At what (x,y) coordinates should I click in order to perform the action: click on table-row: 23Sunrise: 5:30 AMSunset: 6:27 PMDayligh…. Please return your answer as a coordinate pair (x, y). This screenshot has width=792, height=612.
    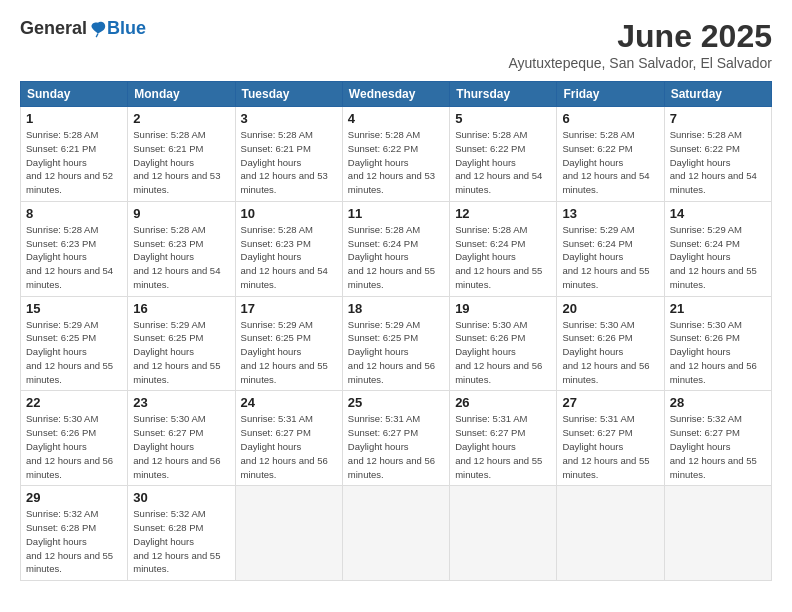
    Looking at the image, I should click on (182, 438).